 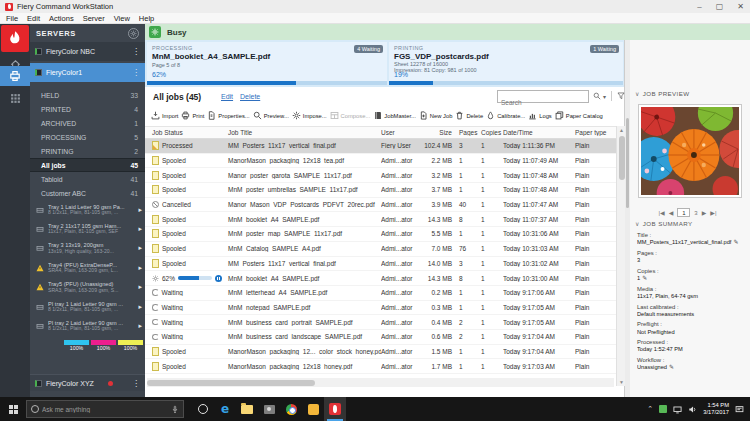 I want to click on table-row: CancelledManor_Mason_VDP_Postcards_PDFVT…, so click(x=380, y=206).